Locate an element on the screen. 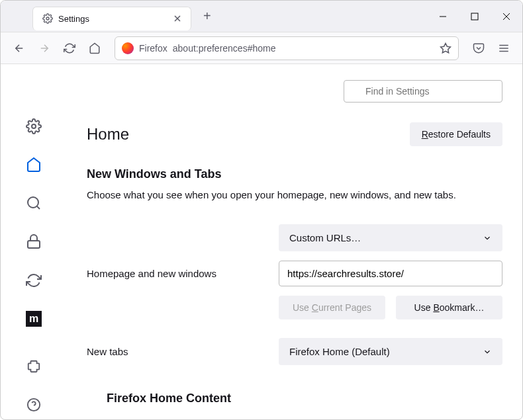 The width and height of the screenshot is (523, 420). section-title: New Windows and Tabs is located at coordinates (295, 175).